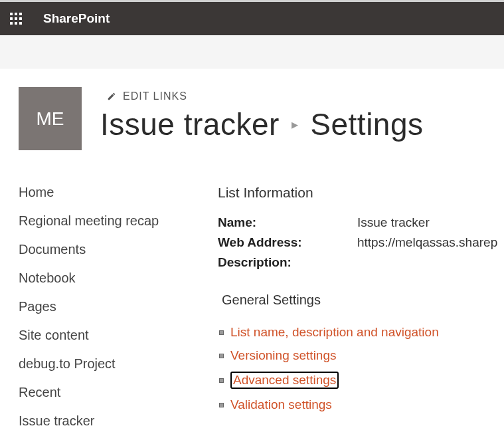 Image resolution: width=504 pixels, height=448 pixels. Describe the element at coordinates (361, 405) in the screenshot. I see `link-row: Validation settings` at that location.